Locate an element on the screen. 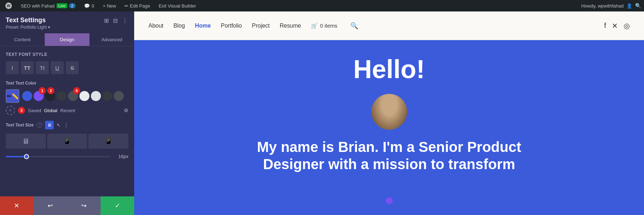  exit-builder-item: Exit Visual Builder is located at coordinates (177, 6).